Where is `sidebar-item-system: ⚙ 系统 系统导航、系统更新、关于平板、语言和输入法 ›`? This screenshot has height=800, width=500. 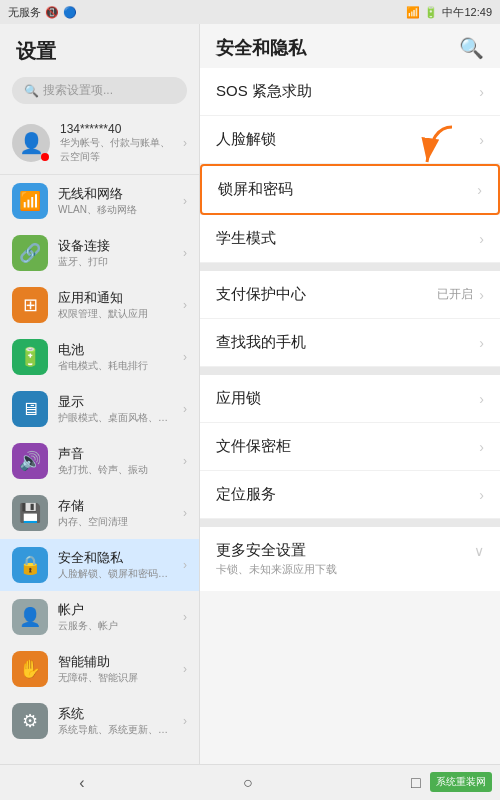
sidebar-item-system: ⚙ 系统 系统导航、系统更新、关于平板、语言和输入法 › is located at coordinates (100, 721).